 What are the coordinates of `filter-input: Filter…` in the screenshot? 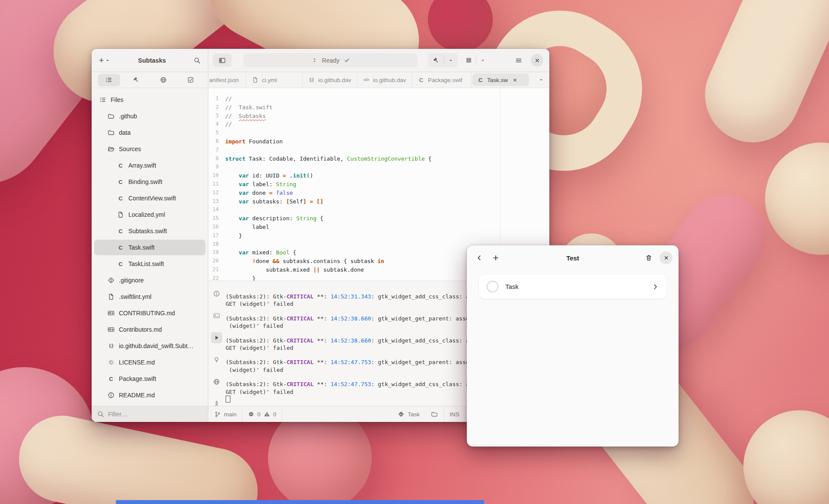 It's located at (150, 414).